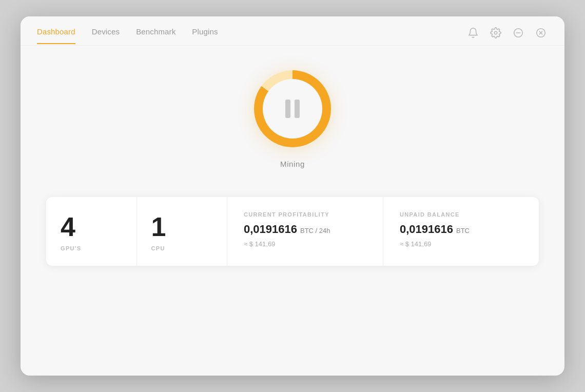 The width and height of the screenshot is (585, 392). I want to click on nav-plugins: Plugins, so click(205, 36).